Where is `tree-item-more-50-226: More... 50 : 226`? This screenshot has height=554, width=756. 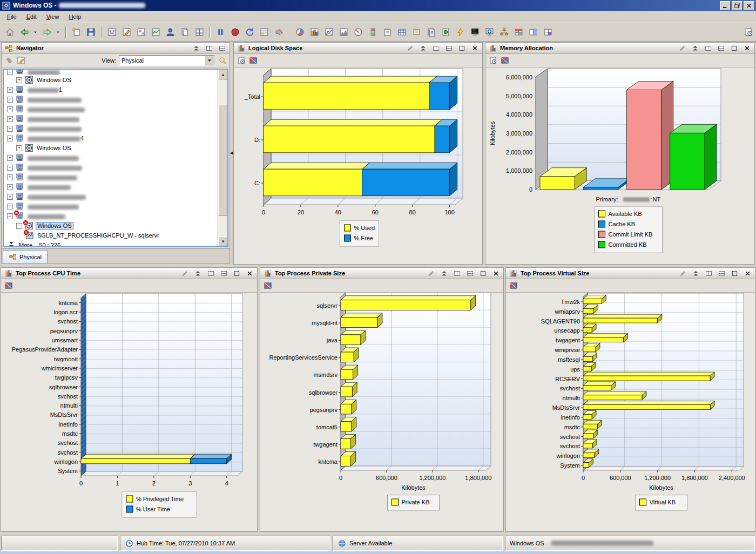 tree-item-more-50-226: More... 50 : 226 is located at coordinates (111, 243).